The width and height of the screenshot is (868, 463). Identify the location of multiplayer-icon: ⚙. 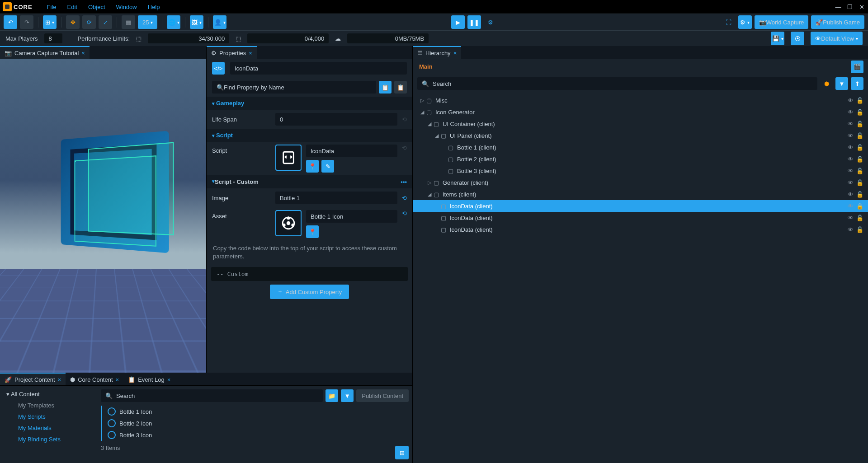
(491, 22).